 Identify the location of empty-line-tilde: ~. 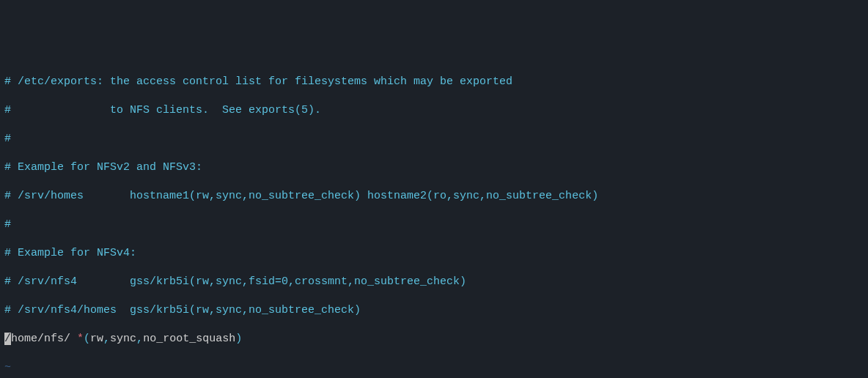
(434, 368).